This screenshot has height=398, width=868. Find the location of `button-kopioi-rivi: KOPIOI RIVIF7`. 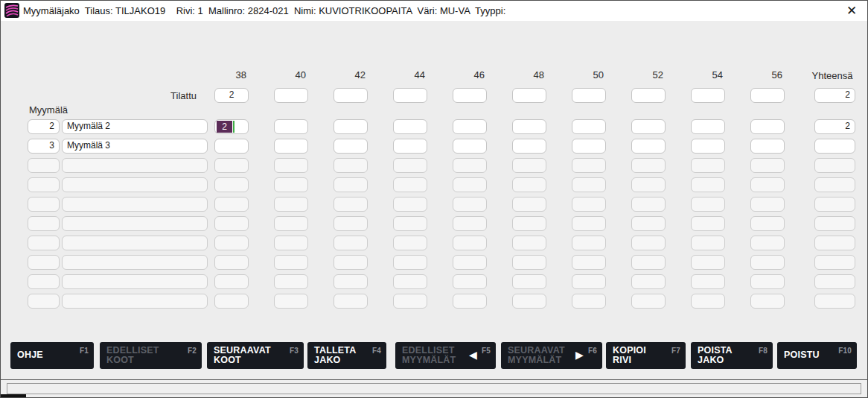

button-kopioi-rivi: KOPIOI RIVIF7 is located at coordinates (646, 356).